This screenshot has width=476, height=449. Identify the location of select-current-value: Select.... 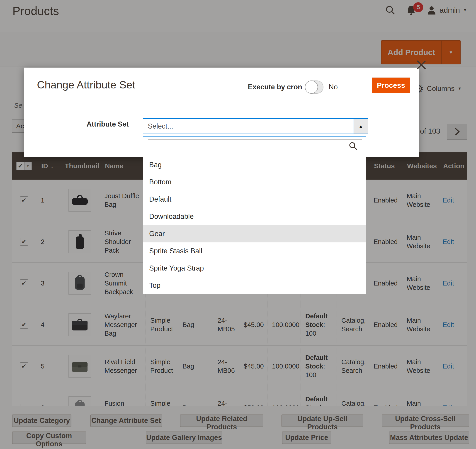
(249, 126).